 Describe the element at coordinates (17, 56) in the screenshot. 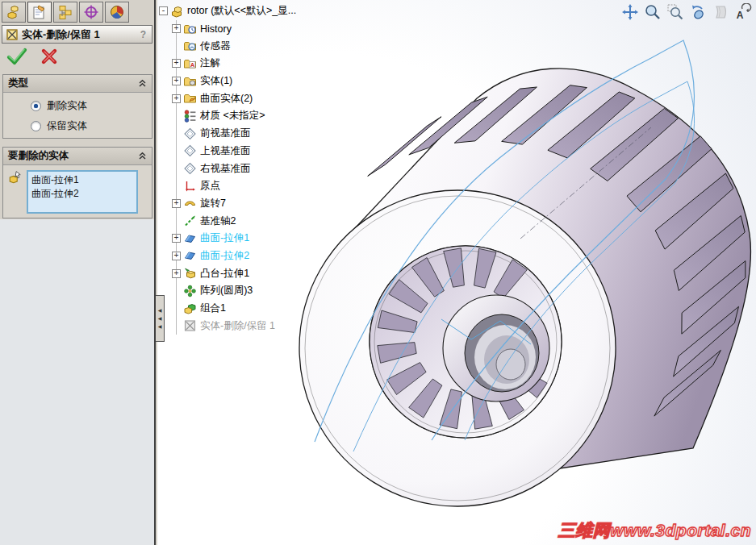

I see `ok-button` at that location.